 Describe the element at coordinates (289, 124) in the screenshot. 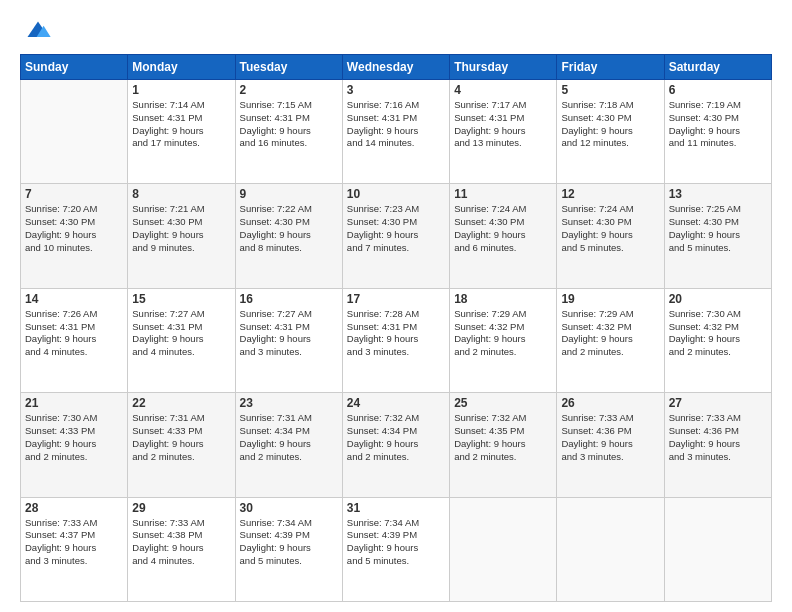

I see `day-info: Sunrise: 7:15 AM Sunset: 4:31 PM Dayligh…` at that location.